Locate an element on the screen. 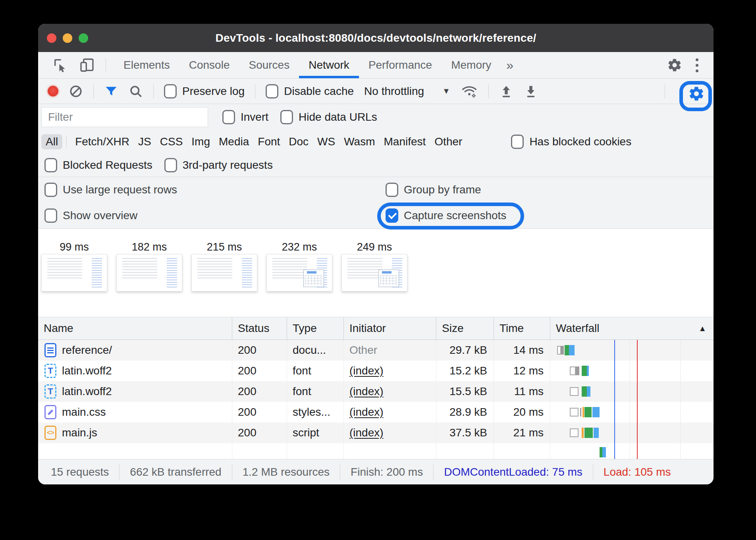  waterfall-download-bar is located at coordinates (596, 412).